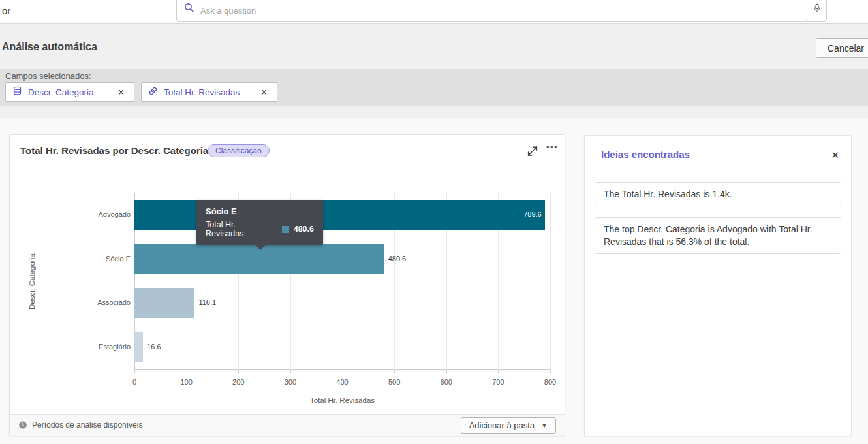 Image resolution: width=868 pixels, height=444 pixels. Describe the element at coordinates (434, 12) in the screenshot. I see `top-bar: or` at that location.